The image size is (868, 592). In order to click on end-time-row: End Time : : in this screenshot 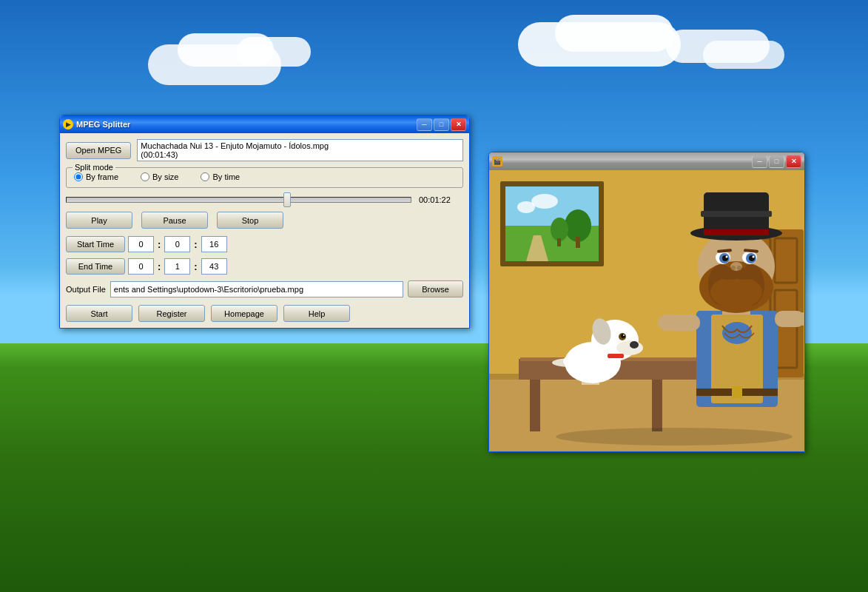, I will do `click(265, 266)`.